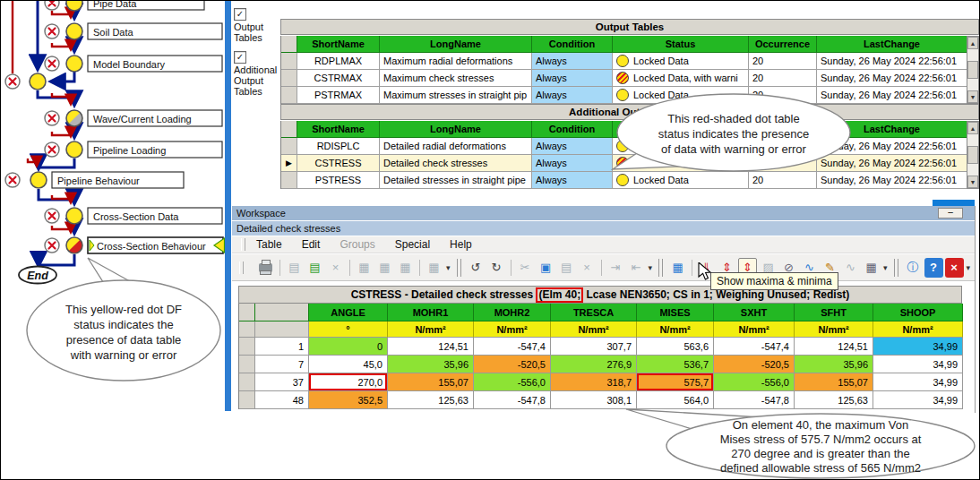  I want to click on node-pipe-data: Pipe Data, so click(146, 5).